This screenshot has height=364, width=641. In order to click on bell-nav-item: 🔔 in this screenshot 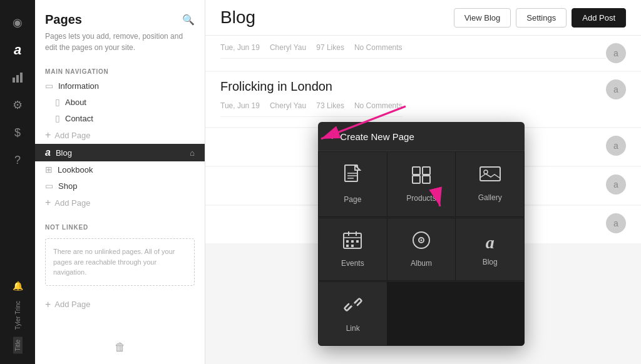, I will do `click(18, 286)`.